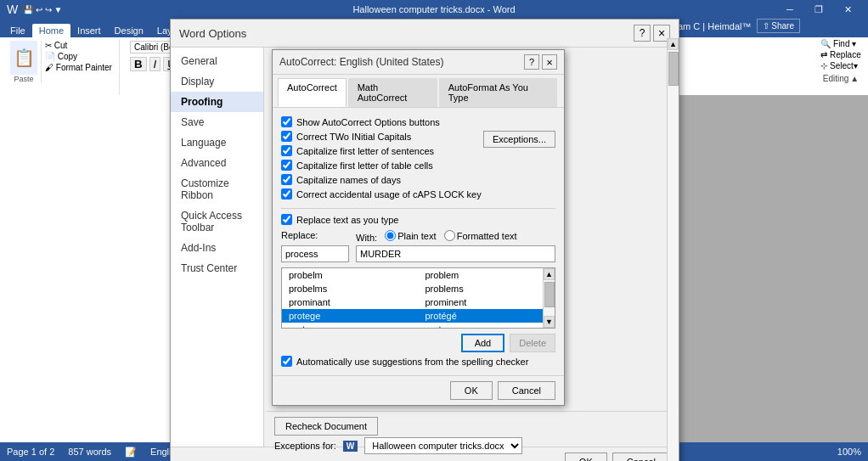 The height and width of the screenshot is (461, 868). Describe the element at coordinates (413, 362) in the screenshot. I see `auto-suggest-label: Automatically use suggestions from the s…` at that location.